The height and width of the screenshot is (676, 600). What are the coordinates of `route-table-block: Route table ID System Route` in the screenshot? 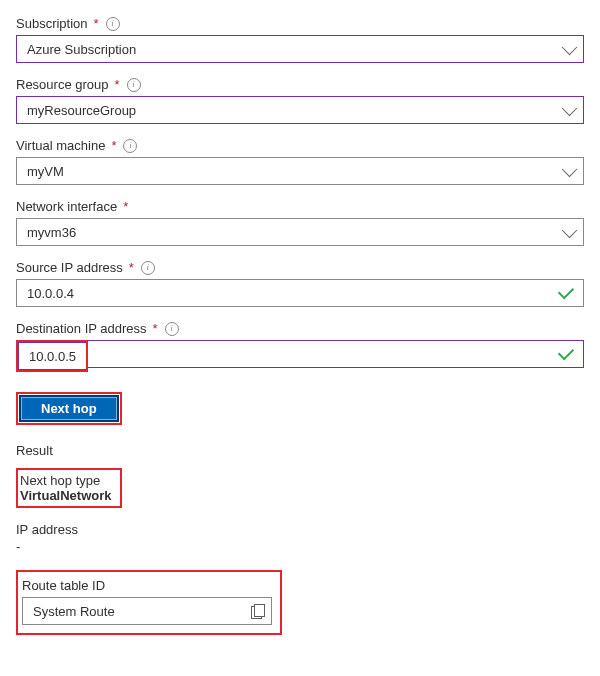 It's located at (149, 602).